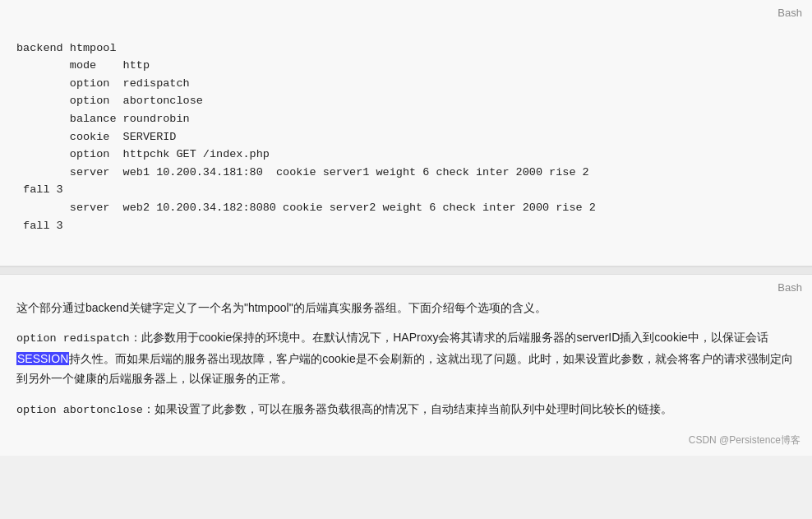 The height and width of the screenshot is (519, 812). What do you see at coordinates (406, 359) in the screenshot?
I see `text-para-2: option redispatch：此参数用于cookie保持的环境中。在默认情…` at bounding box center [406, 359].